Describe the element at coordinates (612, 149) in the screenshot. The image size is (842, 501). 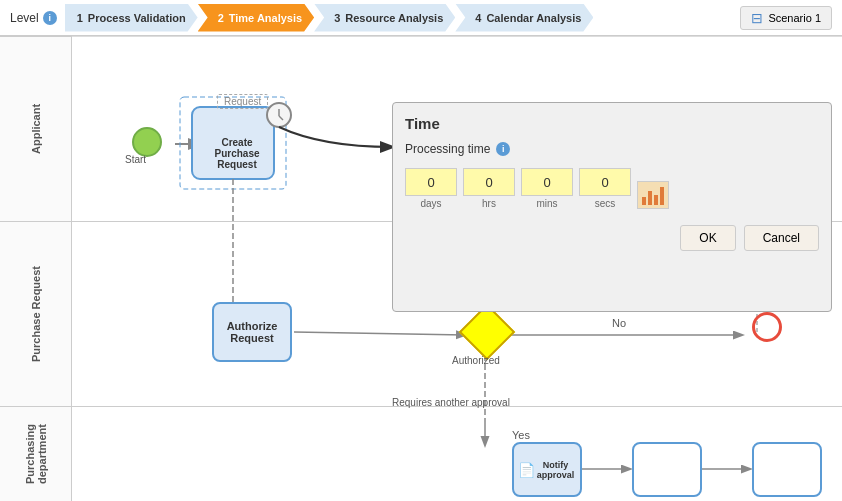
I see `processing-time-row: Processing time i` at that location.